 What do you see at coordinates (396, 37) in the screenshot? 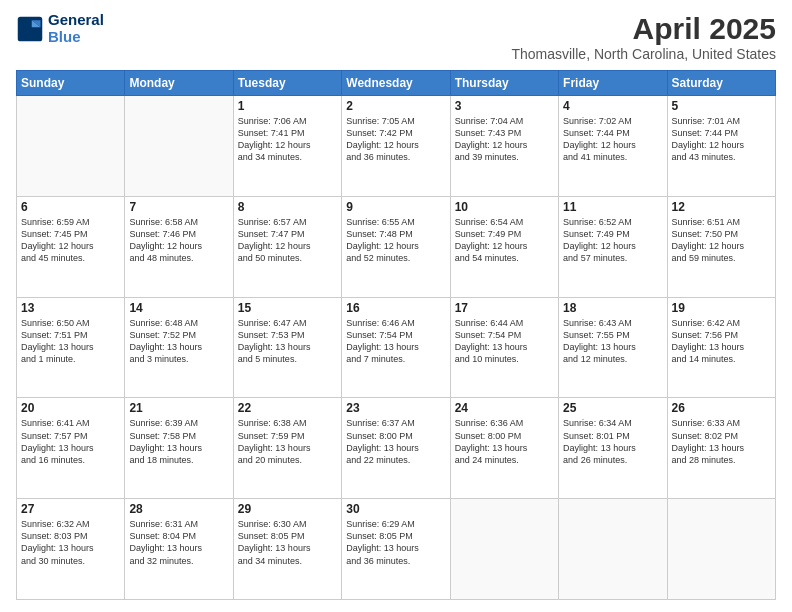
I see `header: General Blue April 2025 Thomasville, Nor…` at bounding box center [396, 37].